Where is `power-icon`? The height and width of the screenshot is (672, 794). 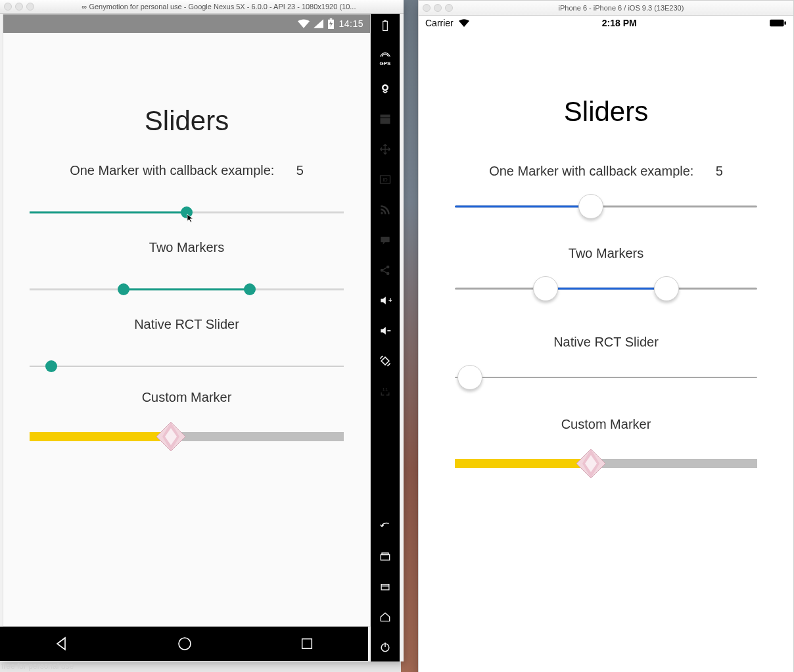
power-icon is located at coordinates (385, 647).